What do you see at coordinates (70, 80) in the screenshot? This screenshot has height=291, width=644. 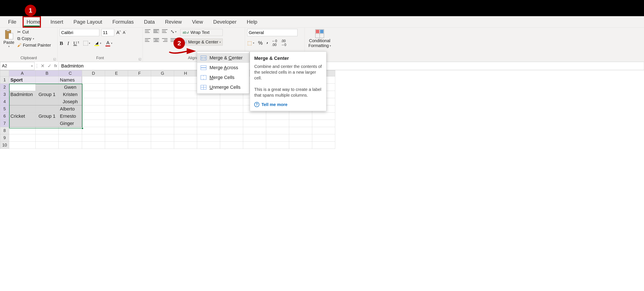 I see `grid-cell: Names` at bounding box center [70, 80].